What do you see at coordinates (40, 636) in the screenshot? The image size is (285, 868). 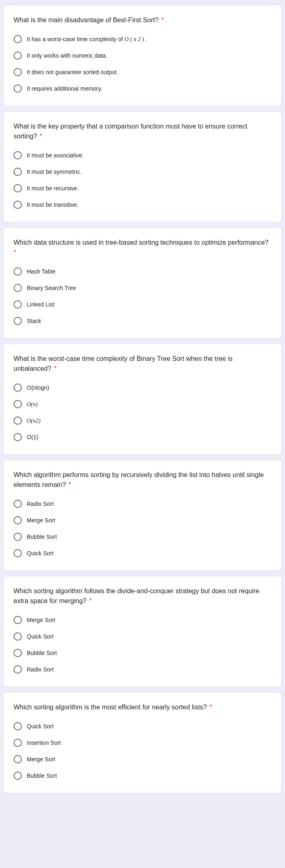 I see `option-label: Quick Sort` at bounding box center [40, 636].